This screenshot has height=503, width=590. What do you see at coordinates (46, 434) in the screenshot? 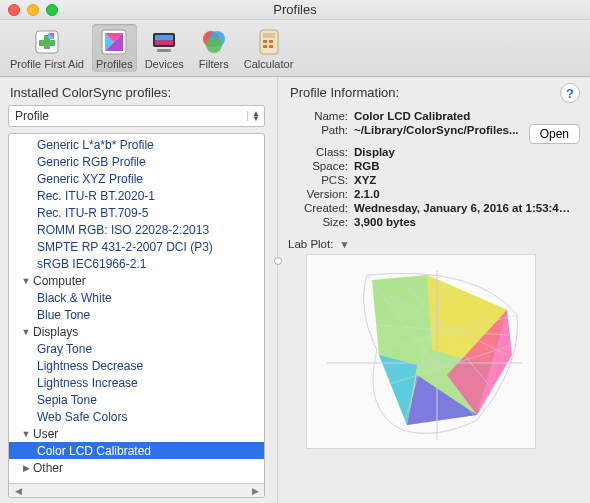
I see `group-label: User` at bounding box center [46, 434].